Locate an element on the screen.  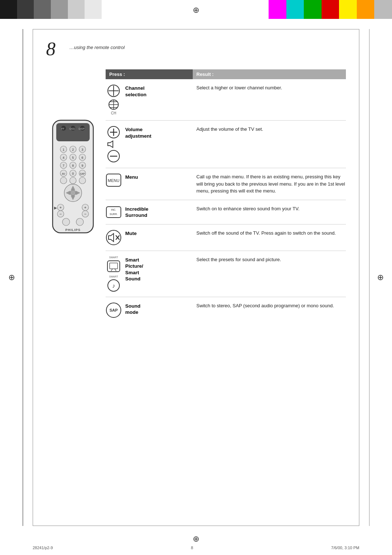
table-row: SMART SMART ♪ is located at coordinates (226, 274).